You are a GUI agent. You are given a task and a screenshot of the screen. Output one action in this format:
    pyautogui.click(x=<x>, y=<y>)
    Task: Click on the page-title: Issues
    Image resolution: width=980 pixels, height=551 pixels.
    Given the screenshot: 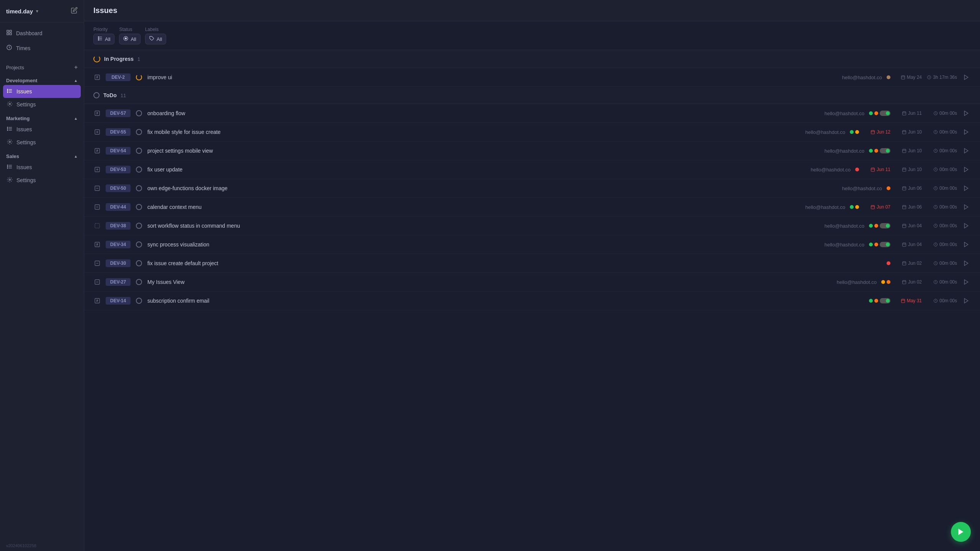 What is the action you would take?
    pyautogui.click(x=532, y=11)
    